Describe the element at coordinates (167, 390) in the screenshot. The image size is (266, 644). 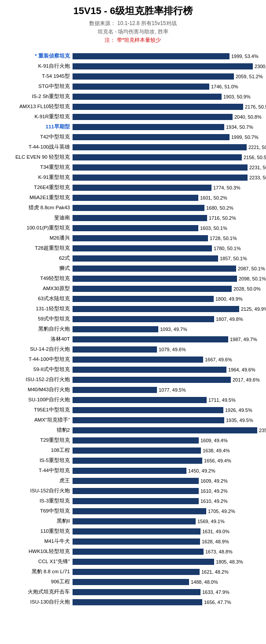
I see `bar-container: 1077, 49.5%` at that location.